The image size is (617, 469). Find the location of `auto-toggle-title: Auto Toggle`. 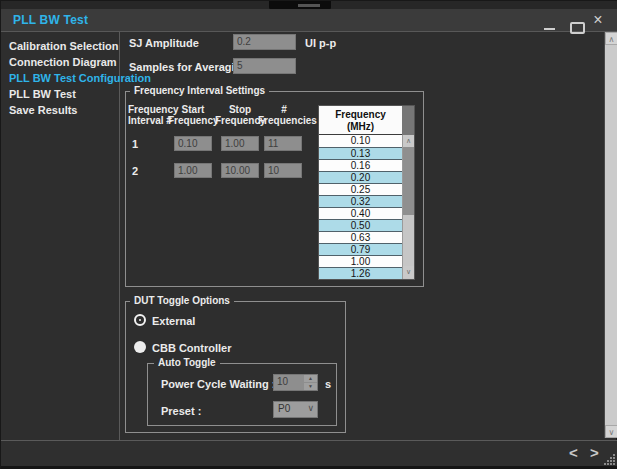

auto-toggle-title: Auto Toggle is located at coordinates (187, 362).